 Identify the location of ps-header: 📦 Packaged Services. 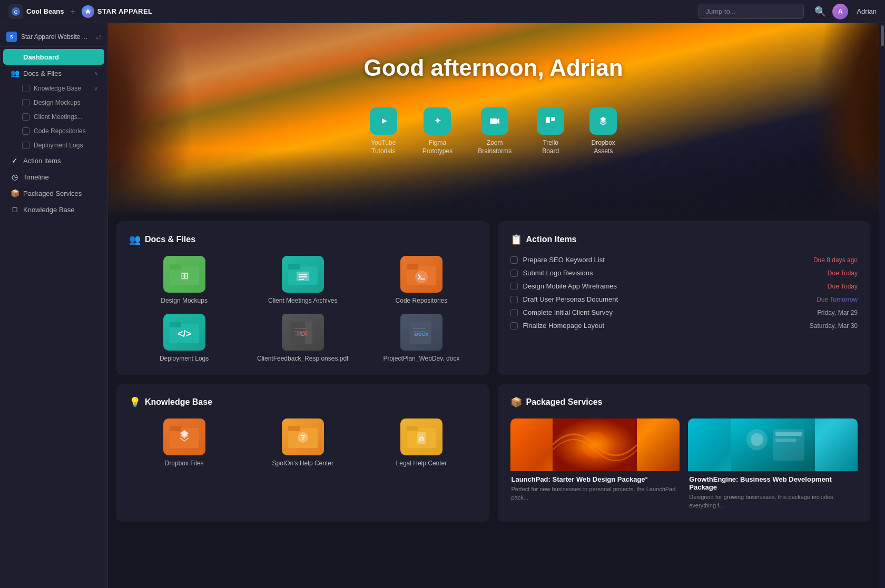
(684, 402).